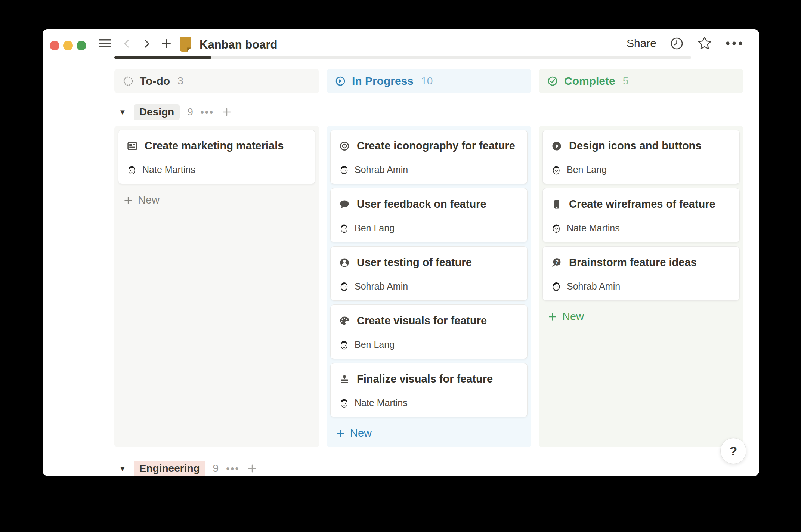 The image size is (801, 532). What do you see at coordinates (81, 46) in the screenshot?
I see `zoom-window-button` at bounding box center [81, 46].